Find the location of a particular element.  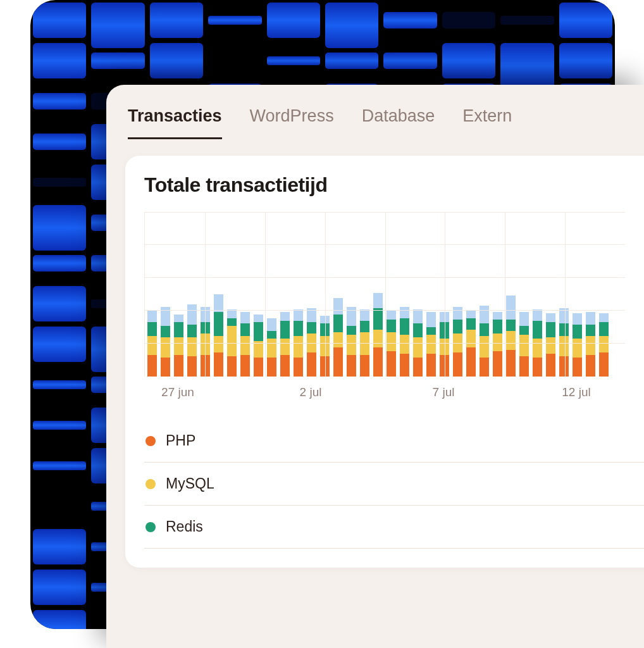

tab-transacties: Transacties is located at coordinates (175, 123).